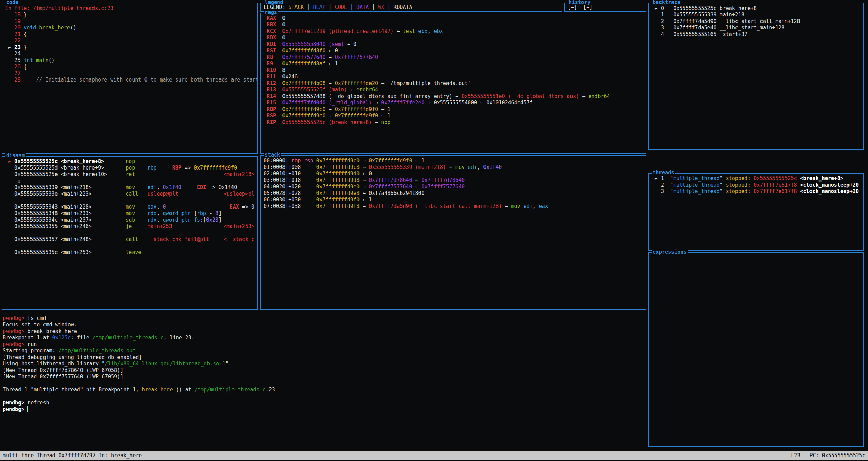  What do you see at coordinates (130, 60) in the screenshot?
I see `text-line: 25 int main()` at bounding box center [130, 60].